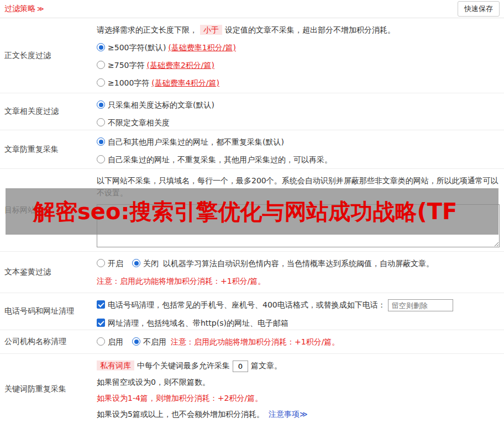  Describe the element at coordinates (252, 342) in the screenshot. I see `row-company-clean: 公司机构名称清理 启用不启用注意：启用此功能将增加积分消耗：+1积分/篇。` at that location.